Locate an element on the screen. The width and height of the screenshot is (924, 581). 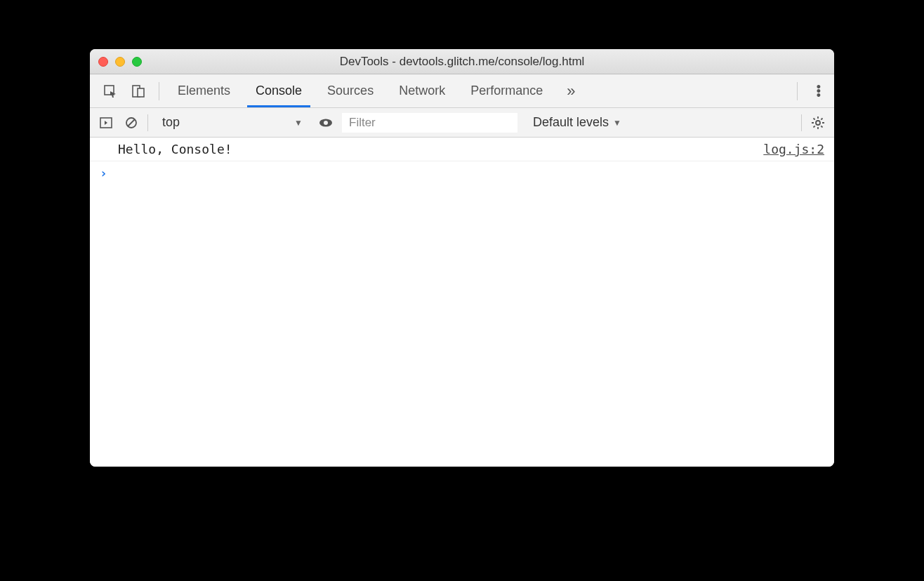
tab-label: Performance is located at coordinates (507, 91).